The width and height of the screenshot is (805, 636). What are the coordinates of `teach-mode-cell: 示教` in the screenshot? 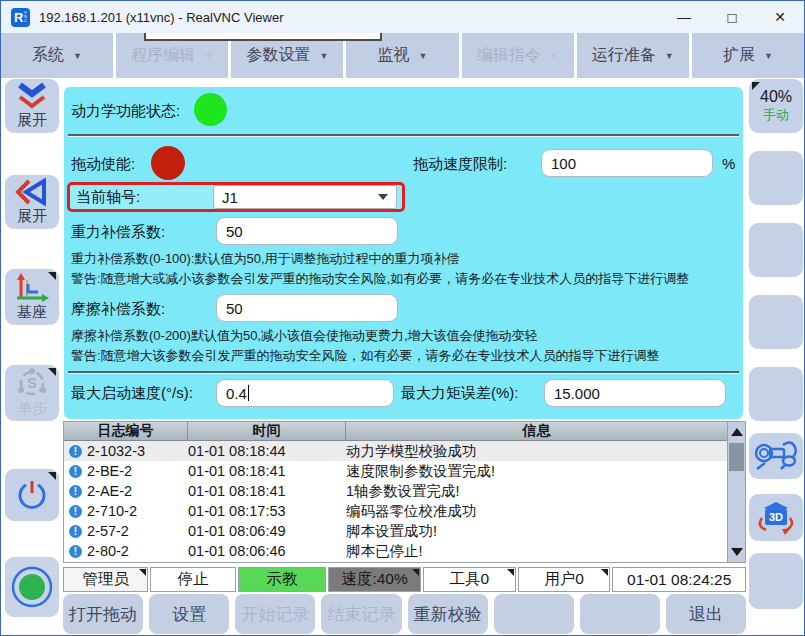 It's located at (282, 580).